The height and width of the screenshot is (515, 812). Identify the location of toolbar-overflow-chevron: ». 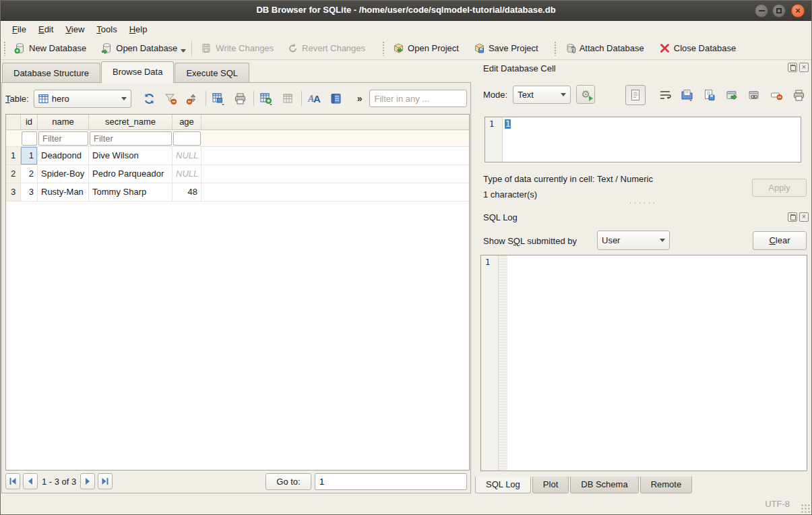
(360, 98).